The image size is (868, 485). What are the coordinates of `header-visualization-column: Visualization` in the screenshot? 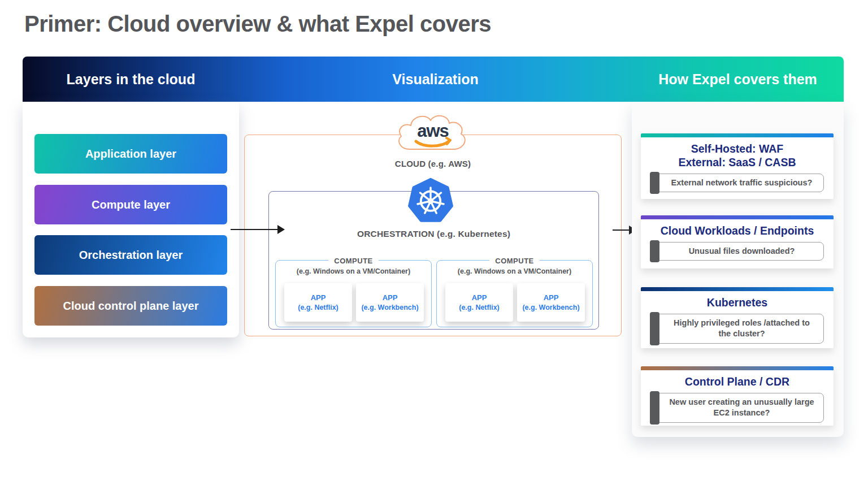 It's located at (435, 79).